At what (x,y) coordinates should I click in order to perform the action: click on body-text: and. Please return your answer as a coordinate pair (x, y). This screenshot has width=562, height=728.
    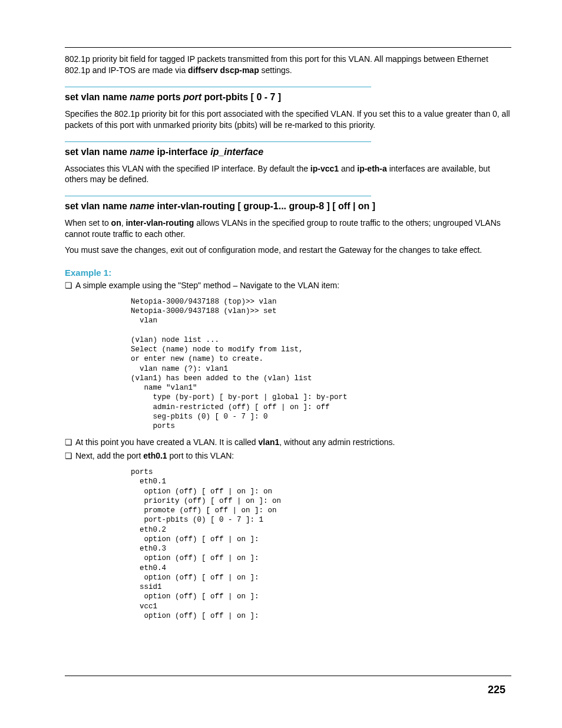
    Looking at the image, I should click on (348, 169).